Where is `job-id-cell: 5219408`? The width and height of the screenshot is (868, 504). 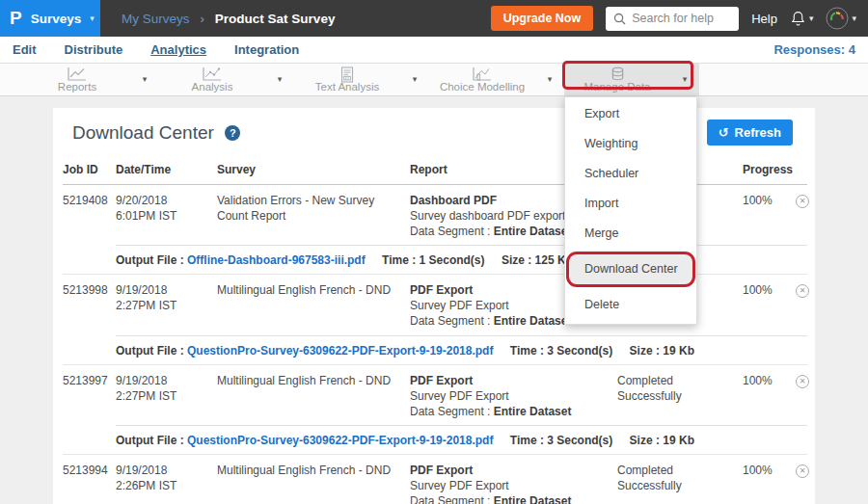
job-id-cell: 5219408 is located at coordinates (89, 216).